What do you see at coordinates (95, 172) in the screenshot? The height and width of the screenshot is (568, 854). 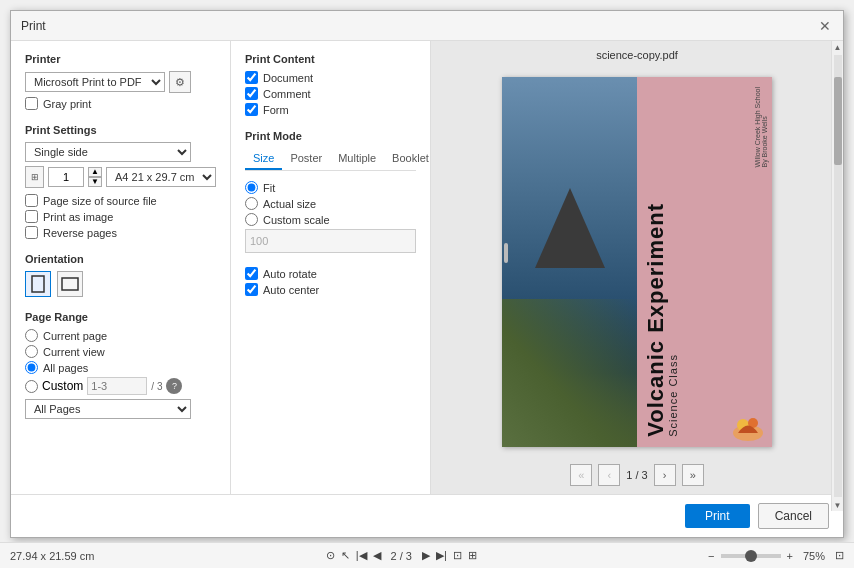 I see `copies-up-button: ▲` at bounding box center [95, 172].